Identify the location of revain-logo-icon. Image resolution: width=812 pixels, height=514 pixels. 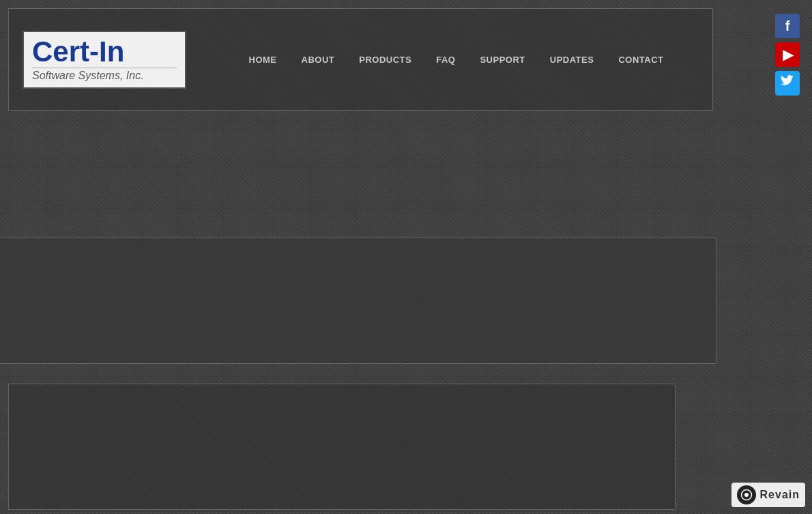
(746, 495).